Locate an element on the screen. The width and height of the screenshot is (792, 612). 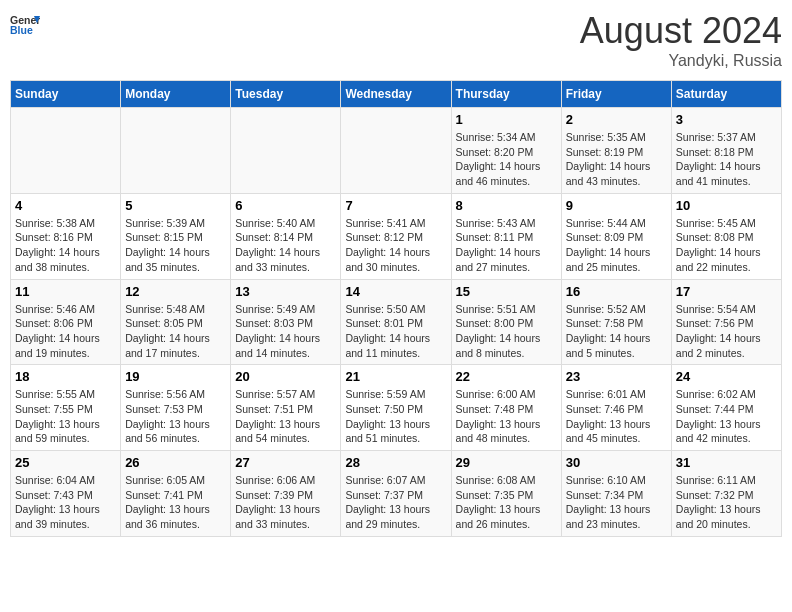
weekday-header: Thursday is located at coordinates (506, 94).